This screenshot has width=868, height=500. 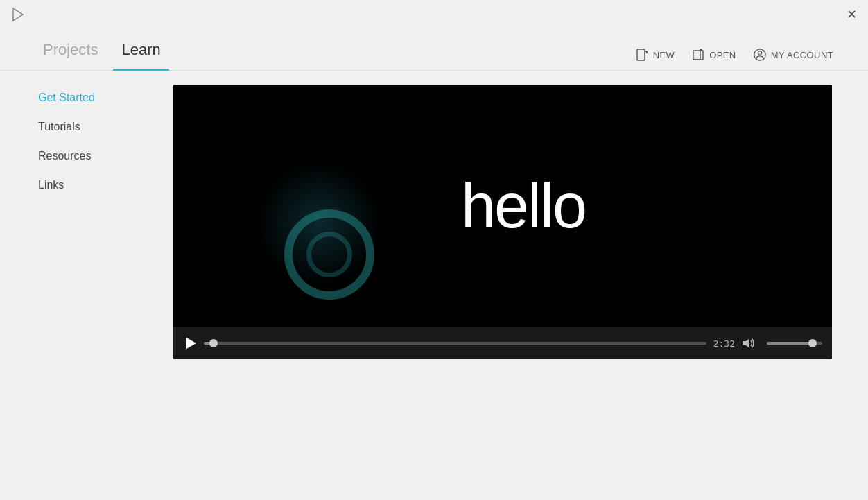 What do you see at coordinates (190, 343) in the screenshot?
I see `play-button` at bounding box center [190, 343].